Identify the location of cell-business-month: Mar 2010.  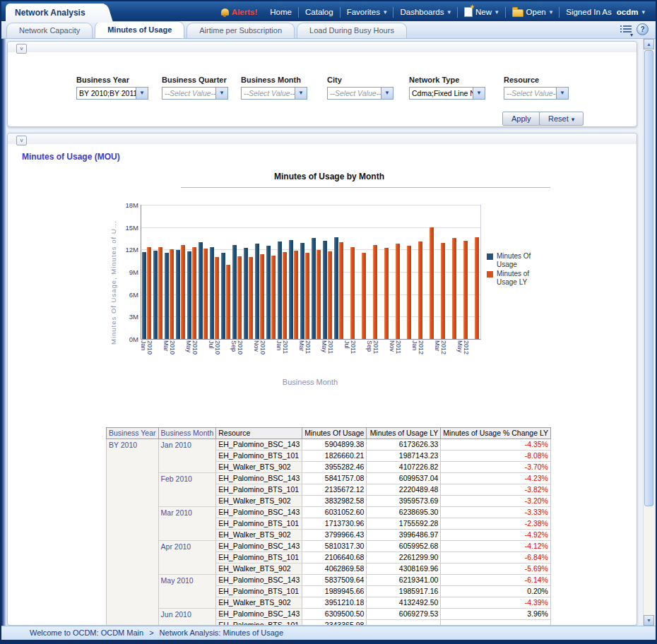
(188, 513).